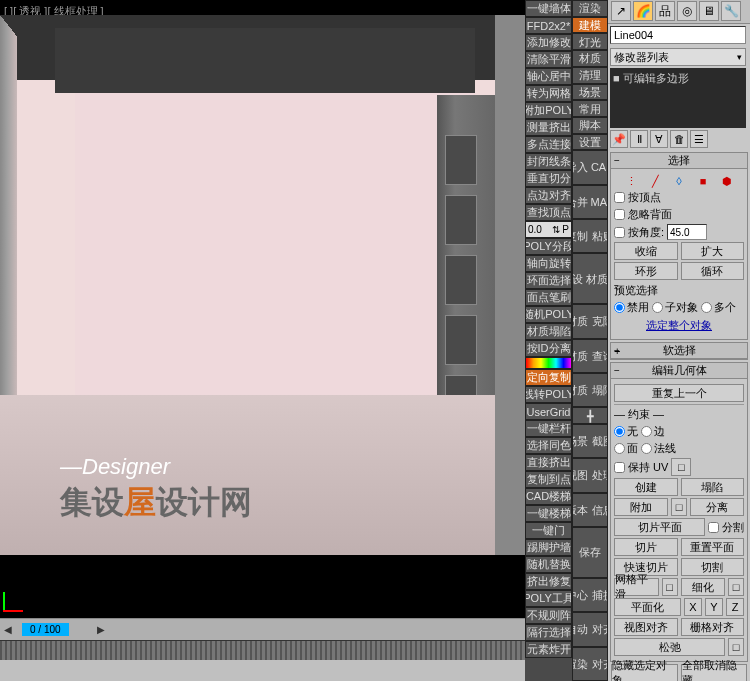 The height and width of the screenshot is (681, 750). Describe the element at coordinates (548, 514) in the screenshot. I see `tool-onestairs: 一键楼梯` at that location.